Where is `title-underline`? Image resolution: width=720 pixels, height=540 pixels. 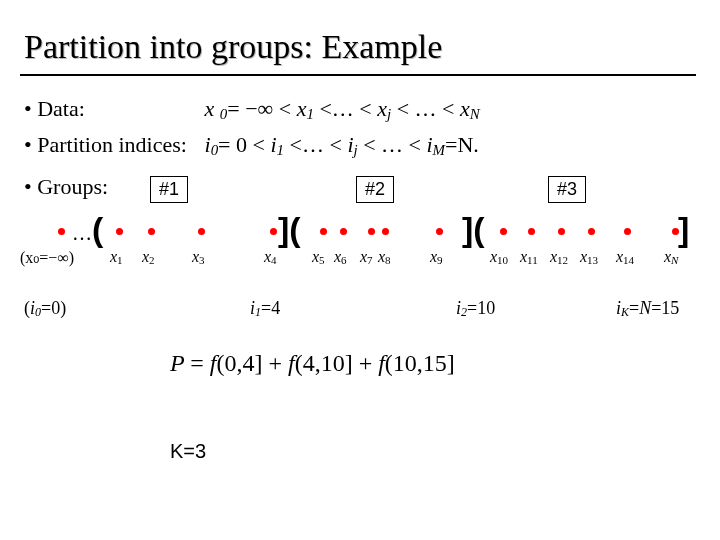
title-underline is located at coordinates (358, 75).